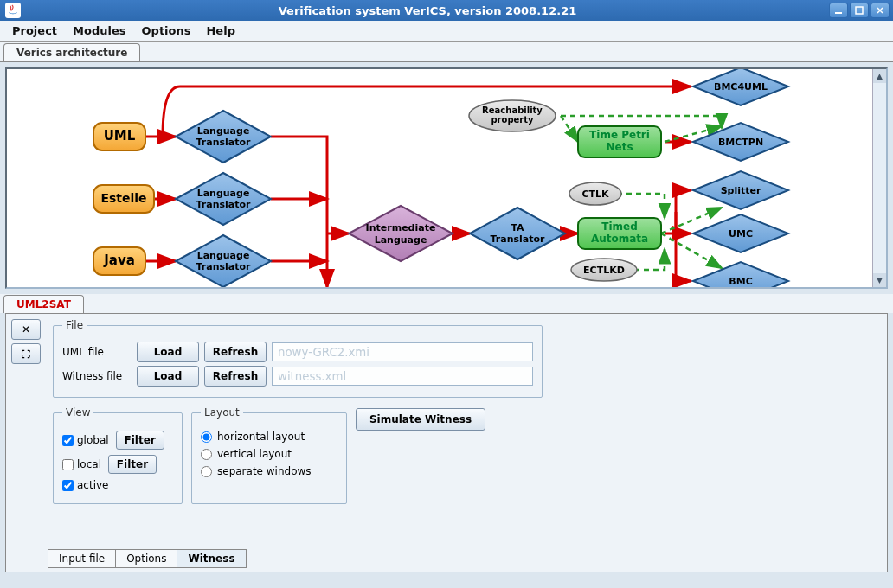 This screenshot has width=893, height=588. What do you see at coordinates (620, 227) in the screenshot?
I see `svg-text: Timed` at bounding box center [620, 227].